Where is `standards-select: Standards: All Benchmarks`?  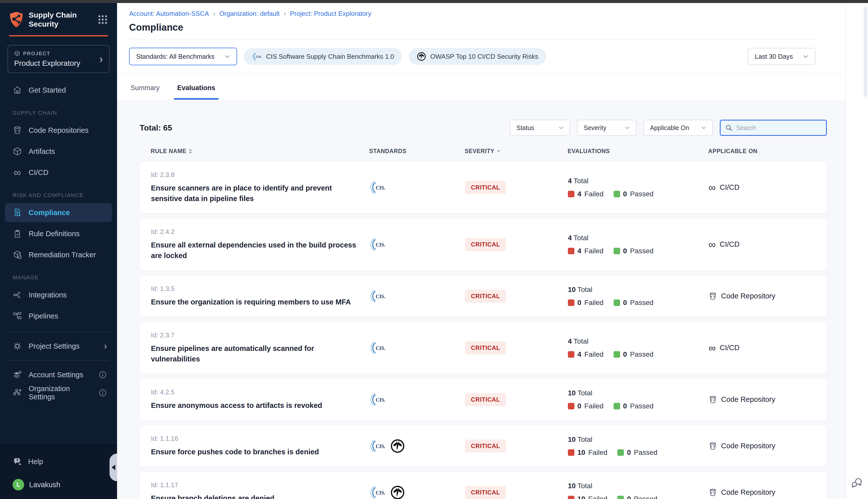
standards-select: Standards: All Benchmarks is located at coordinates (183, 56).